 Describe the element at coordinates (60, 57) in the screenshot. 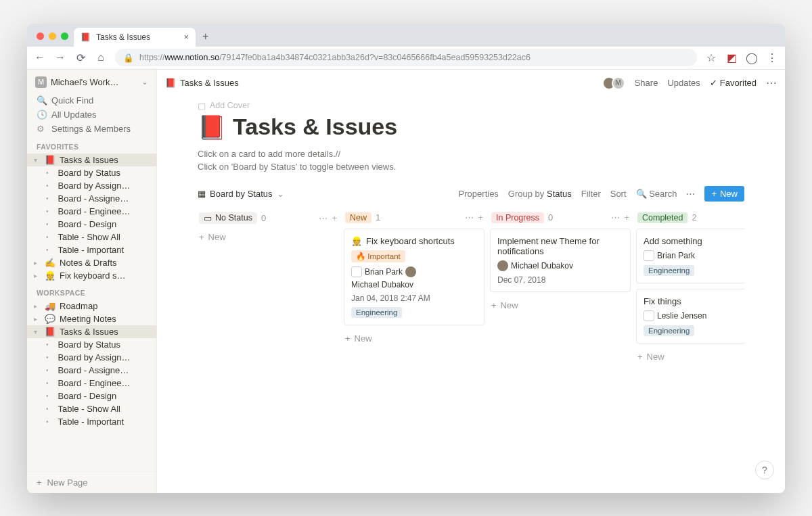

I see `forward-icon: →` at that location.